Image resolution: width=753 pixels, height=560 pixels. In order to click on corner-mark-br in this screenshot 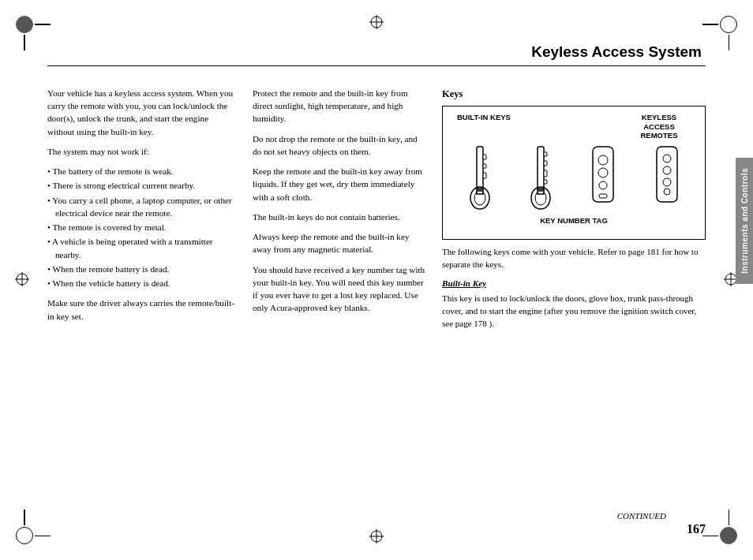, I will do `click(729, 536)`.